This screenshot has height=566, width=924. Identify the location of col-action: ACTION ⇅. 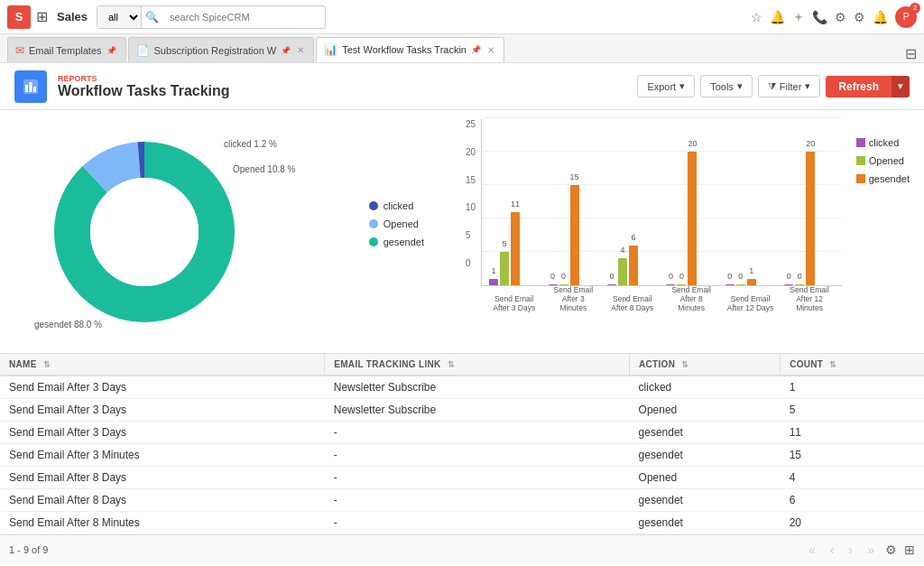
(706, 365).